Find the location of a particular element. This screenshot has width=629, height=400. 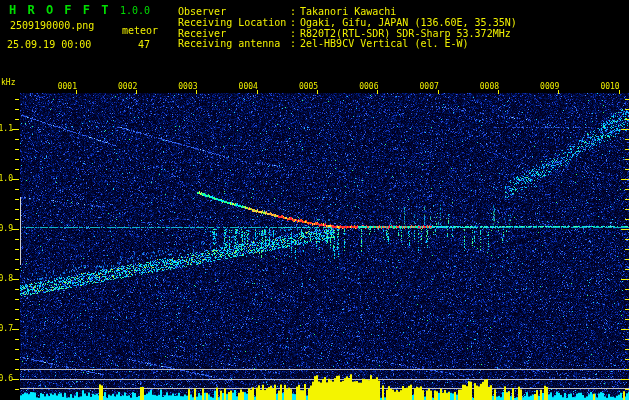

receiver-info-row: Receiver:R820T2(RTL-SDR) SDR-Sharp 53.37… is located at coordinates (348, 34).